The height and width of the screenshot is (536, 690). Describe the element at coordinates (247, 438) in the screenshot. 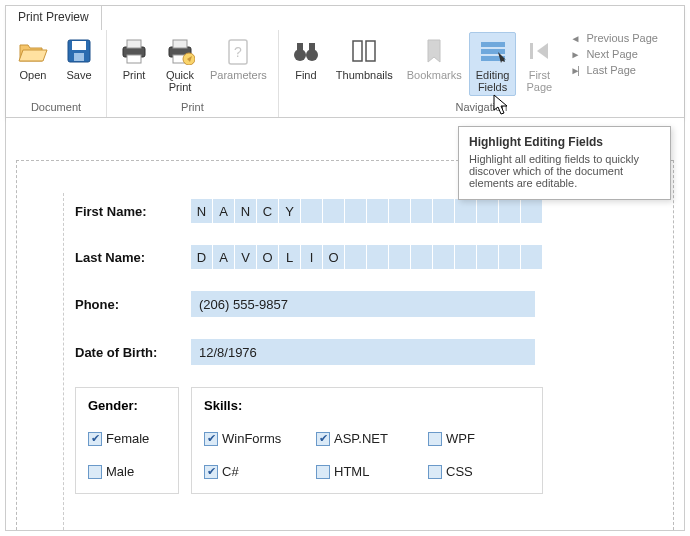

I see `checkbox-winforms: ✔WinForms` at that location.